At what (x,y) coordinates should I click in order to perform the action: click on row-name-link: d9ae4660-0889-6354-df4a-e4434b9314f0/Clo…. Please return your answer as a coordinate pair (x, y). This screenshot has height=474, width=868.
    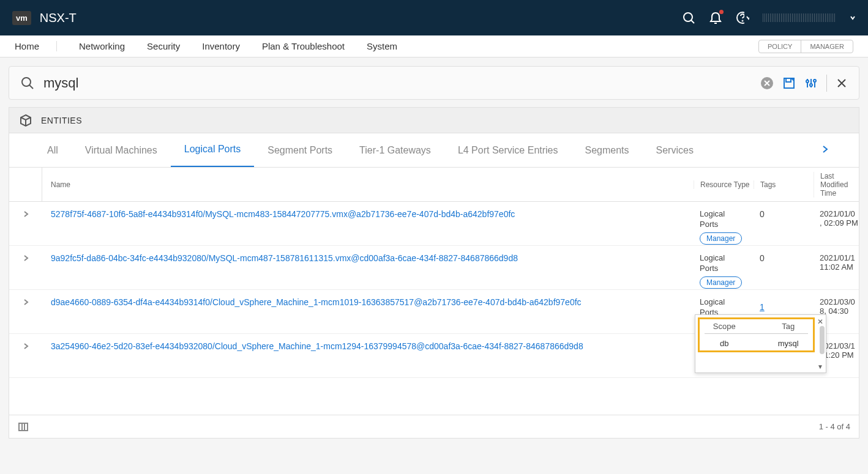
    Looking at the image, I should click on (368, 302).